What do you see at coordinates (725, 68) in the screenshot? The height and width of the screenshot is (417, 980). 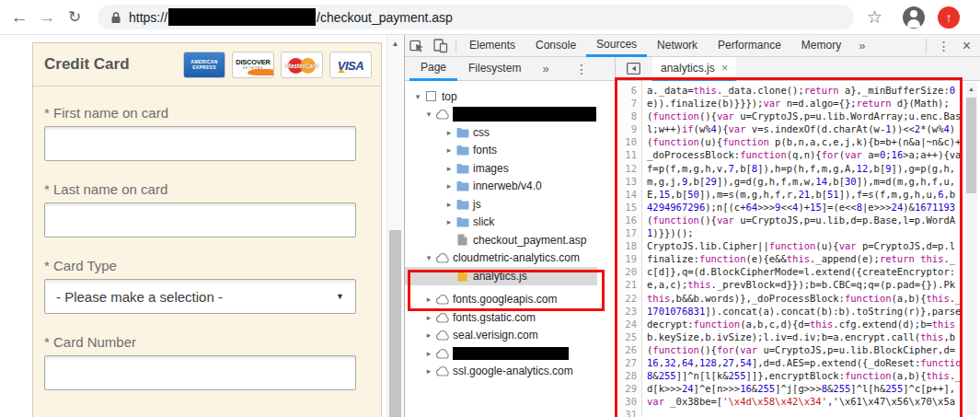 I see `tab-close-icon: ×` at bounding box center [725, 68].